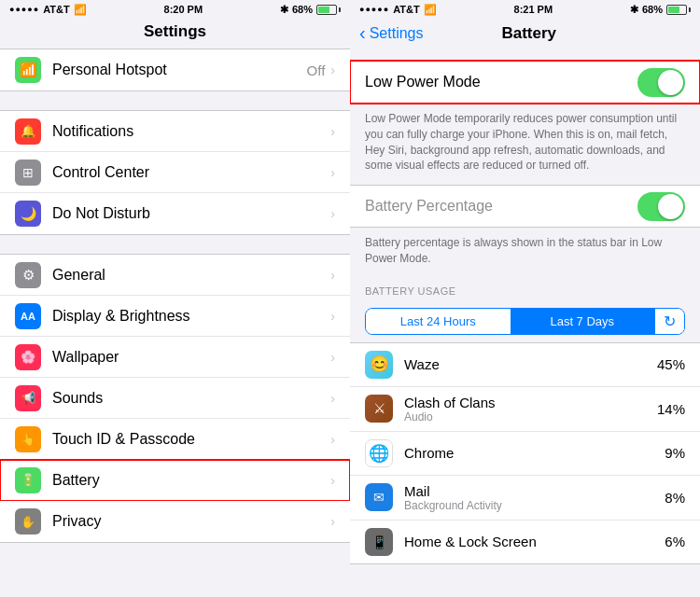  What do you see at coordinates (397, 34) in the screenshot?
I see `back-label: Settings` at bounding box center [397, 34].